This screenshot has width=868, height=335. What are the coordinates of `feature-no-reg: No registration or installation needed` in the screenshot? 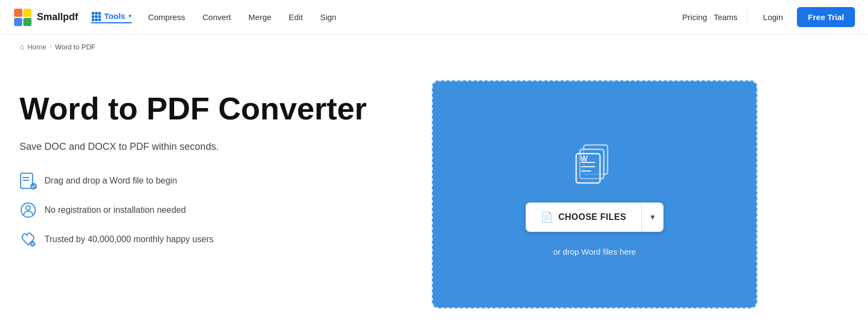 It's located at (209, 210).